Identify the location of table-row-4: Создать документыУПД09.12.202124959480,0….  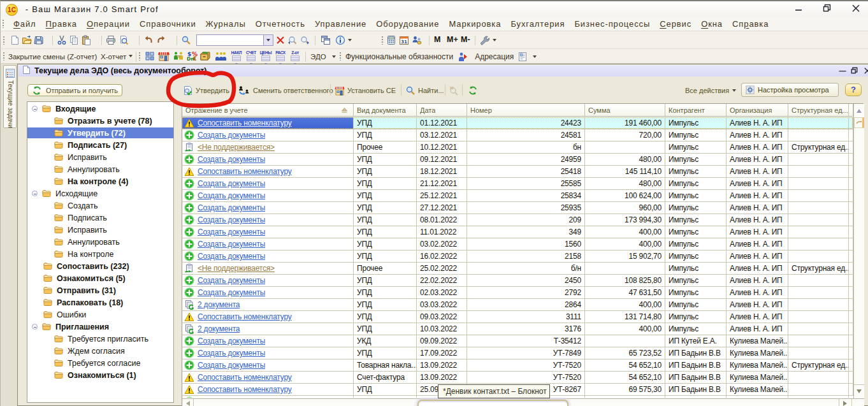
(517, 159).